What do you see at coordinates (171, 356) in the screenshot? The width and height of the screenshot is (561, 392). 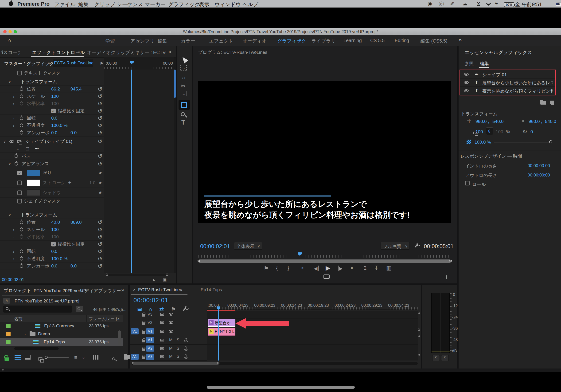 I see `mute-button: M` at bounding box center [171, 356].